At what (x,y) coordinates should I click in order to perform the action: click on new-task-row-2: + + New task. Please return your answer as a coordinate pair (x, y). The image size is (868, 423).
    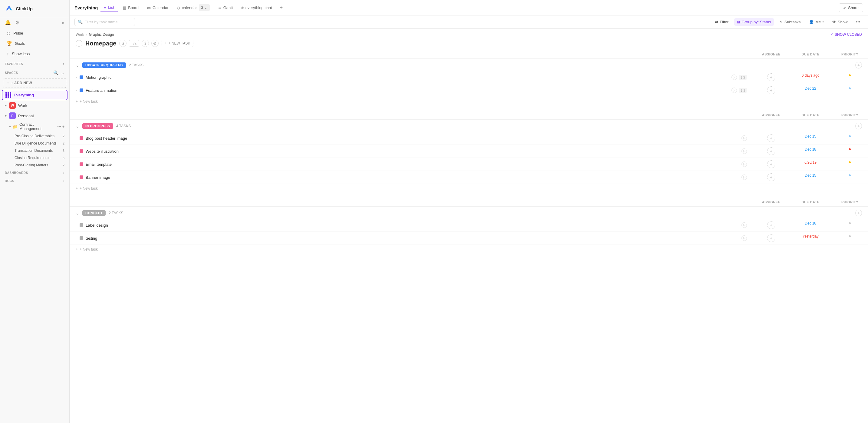
    Looking at the image, I should click on (469, 188).